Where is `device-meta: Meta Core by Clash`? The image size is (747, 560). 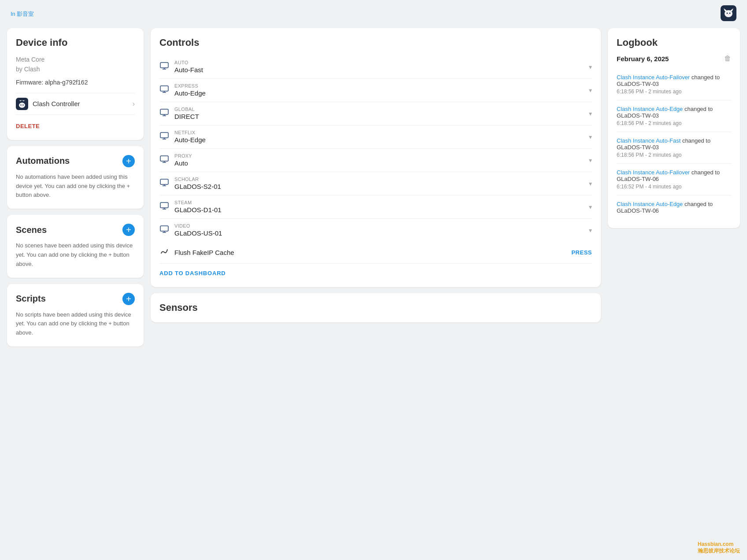 device-meta: Meta Core by Clash is located at coordinates (75, 64).